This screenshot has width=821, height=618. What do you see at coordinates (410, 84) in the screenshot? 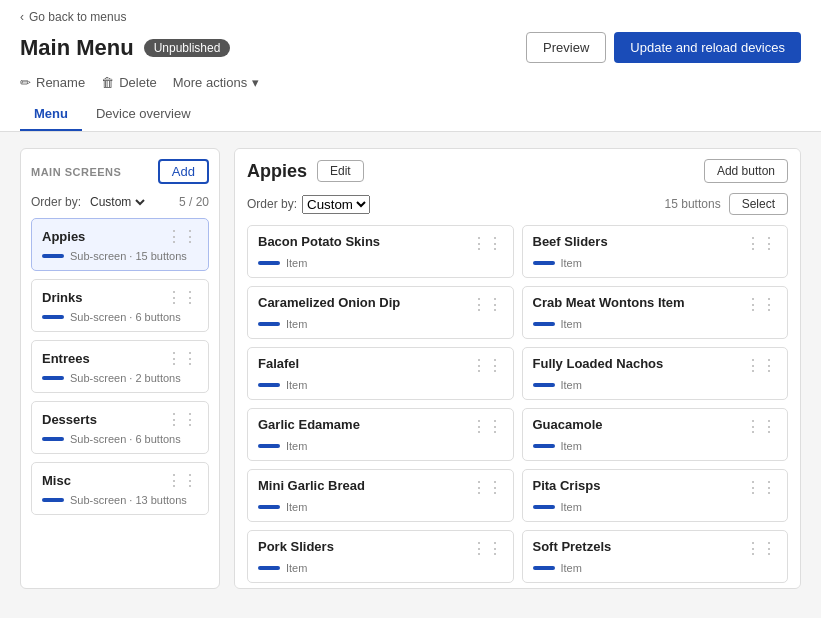
I see `action-bar: ✏ Rename 🗑 Delete More actions ▾` at bounding box center [410, 84].